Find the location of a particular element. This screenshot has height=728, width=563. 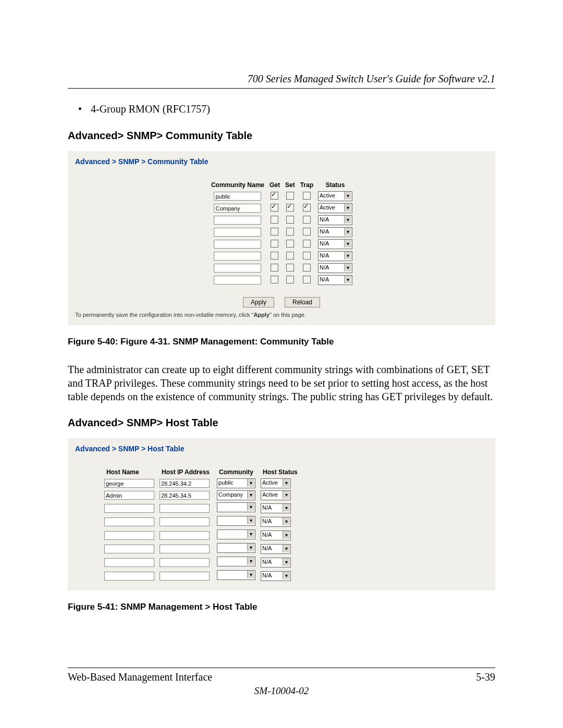

table-row: Active is located at coordinates (282, 208).